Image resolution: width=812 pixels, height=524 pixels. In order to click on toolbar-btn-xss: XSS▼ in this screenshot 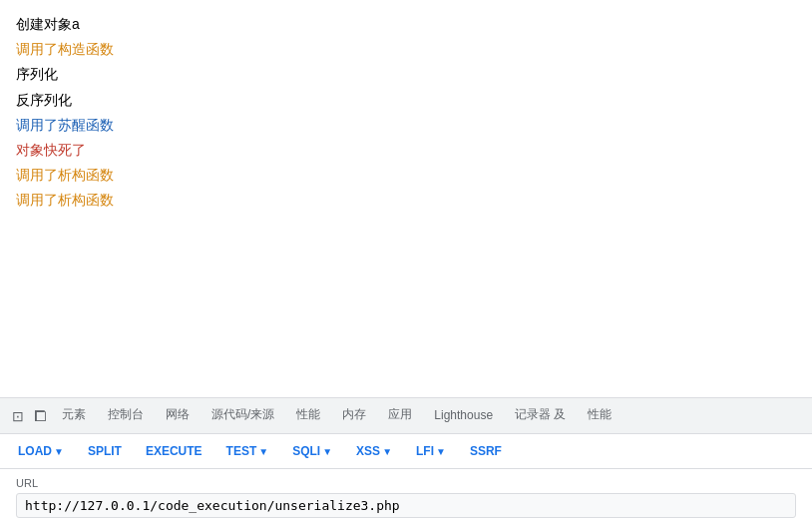, I will do `click(374, 451)`.